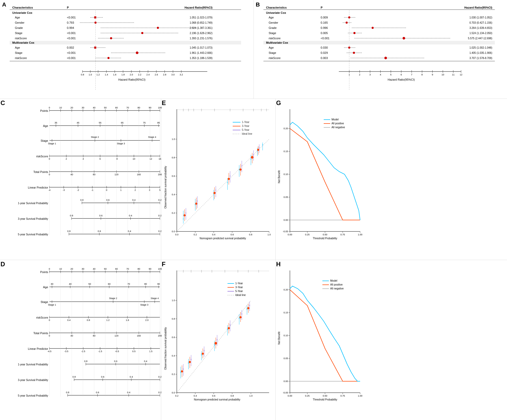  Describe the element at coordinates (321, 8) in the screenshot. I see `svg-text: P` at that location.